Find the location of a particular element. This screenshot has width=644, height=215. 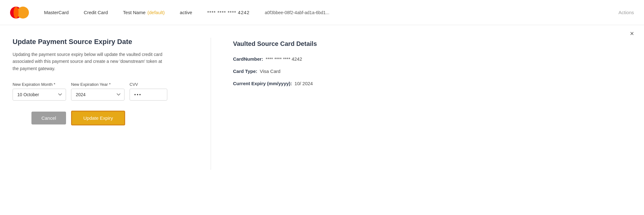

actions-link: Actions is located at coordinates (626, 13).